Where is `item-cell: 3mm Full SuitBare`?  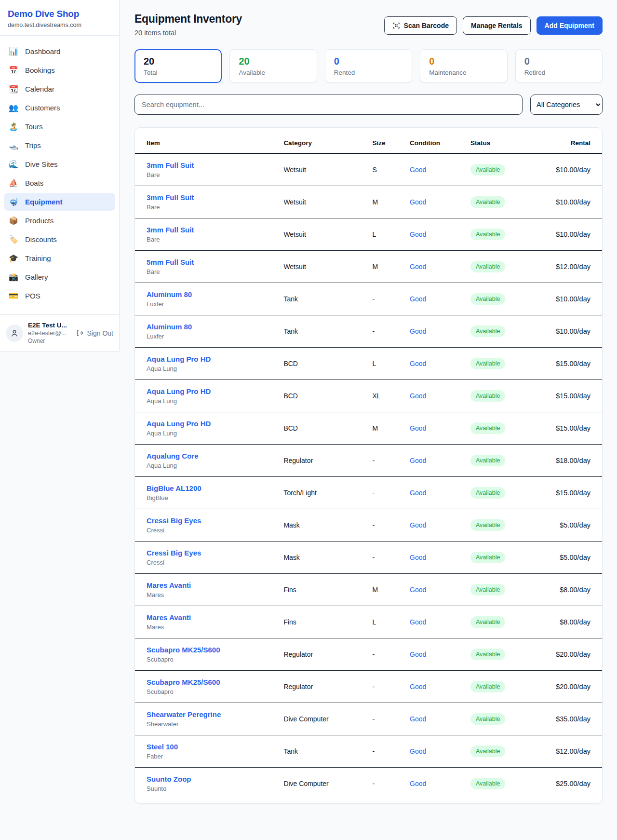 item-cell: 3mm Full SuitBare is located at coordinates (207, 234).